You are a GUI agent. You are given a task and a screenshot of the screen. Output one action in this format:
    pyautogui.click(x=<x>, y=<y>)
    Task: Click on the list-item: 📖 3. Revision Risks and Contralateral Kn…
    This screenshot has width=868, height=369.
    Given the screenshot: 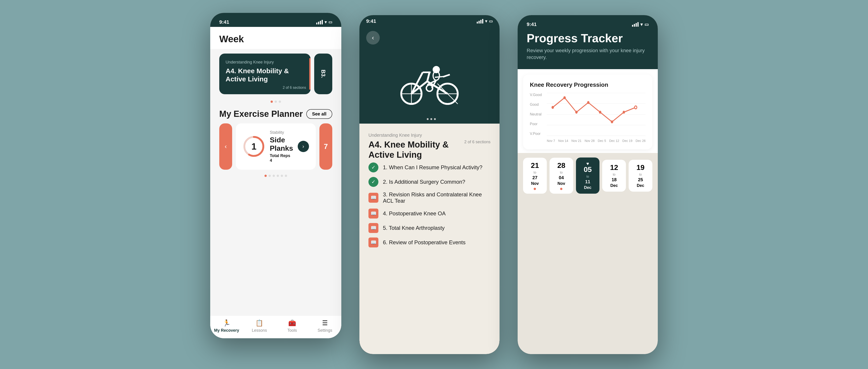 What is the action you would take?
    pyautogui.click(x=429, y=198)
    